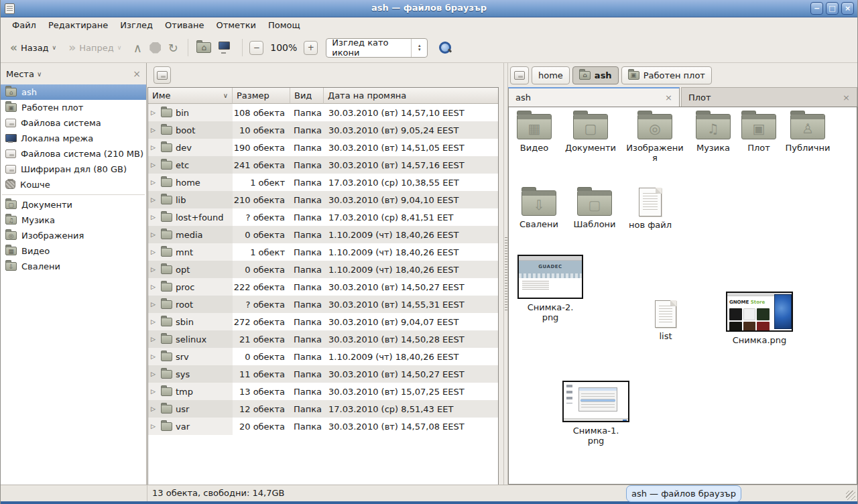 The image size is (858, 504). Describe the element at coordinates (816, 8) in the screenshot. I see `minimize-button: −` at that location.